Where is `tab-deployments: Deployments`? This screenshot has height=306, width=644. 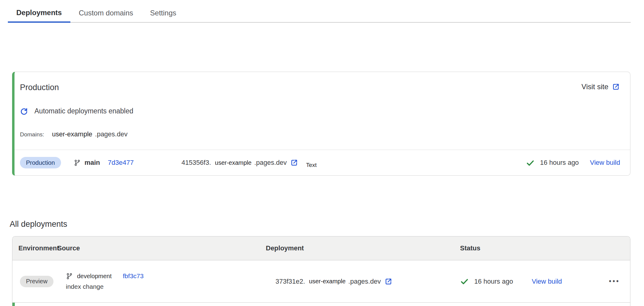
tab-deployments: Deployments is located at coordinates (39, 15).